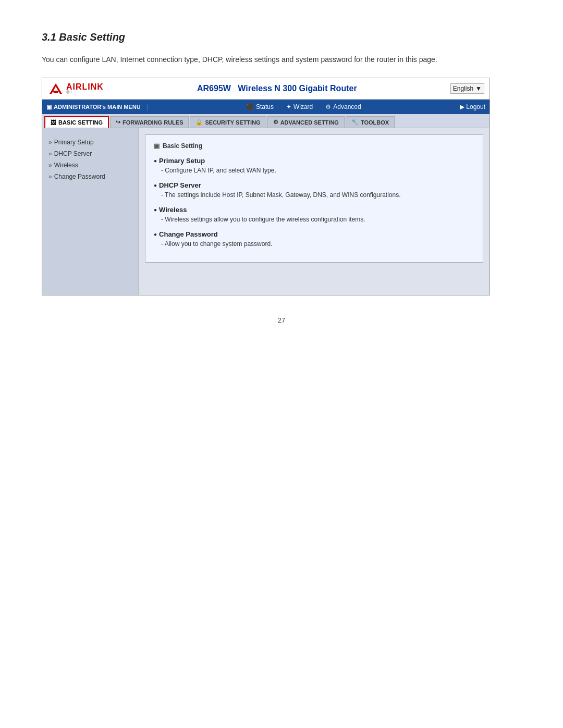 The width and height of the screenshot is (563, 728). I want to click on section-desc-change-password: - Allow you to change system password., so click(314, 244).